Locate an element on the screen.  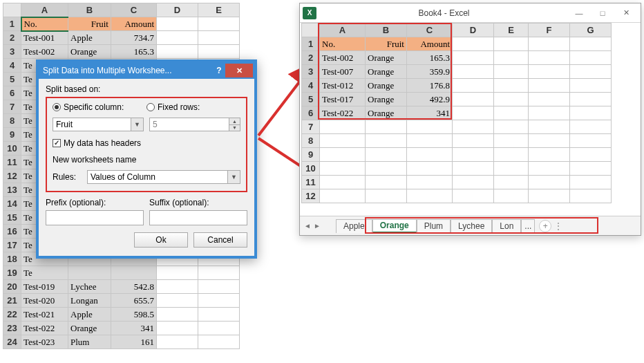
row-header: 1 is located at coordinates (311, 44).